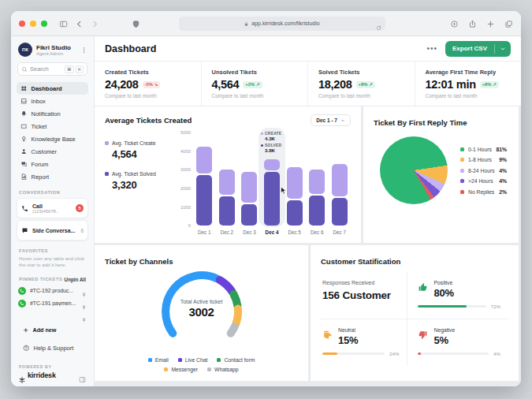 The width and height of the screenshot is (532, 399). I want to click on brand-name: kirridesk, so click(54, 375).